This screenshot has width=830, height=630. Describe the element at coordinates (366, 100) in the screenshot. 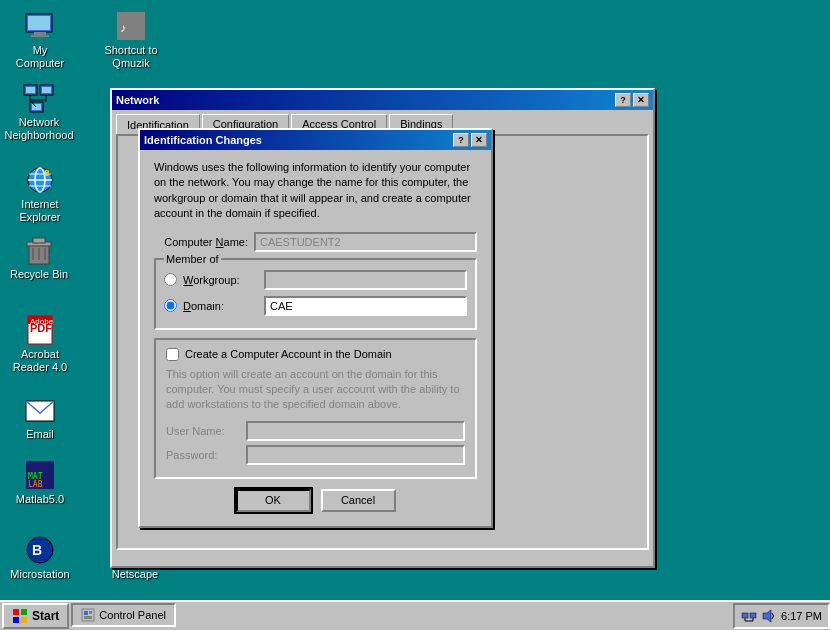

I see `network-title: Network` at that location.